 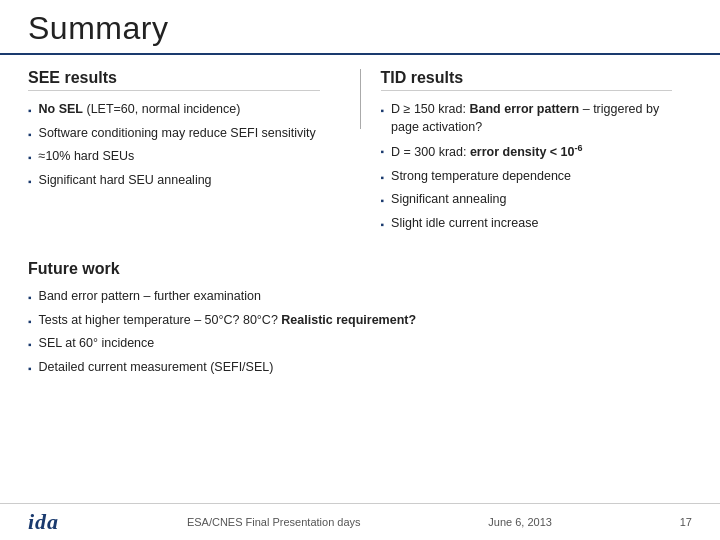 What do you see at coordinates (537, 154) in the screenshot?
I see `tid-column: TID results ▪ D ≥ 150 krad: Band error p…` at bounding box center [537, 154].